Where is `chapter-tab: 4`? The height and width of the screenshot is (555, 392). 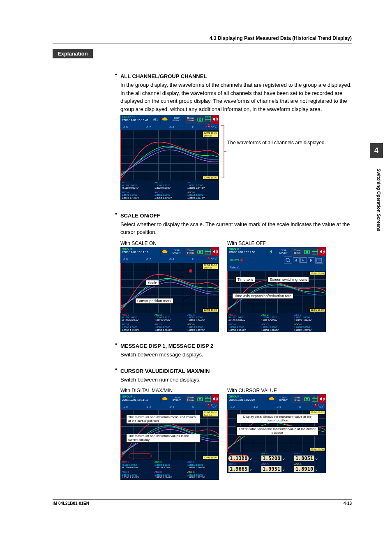 chapter-tab: 4 is located at coordinates (376, 150).